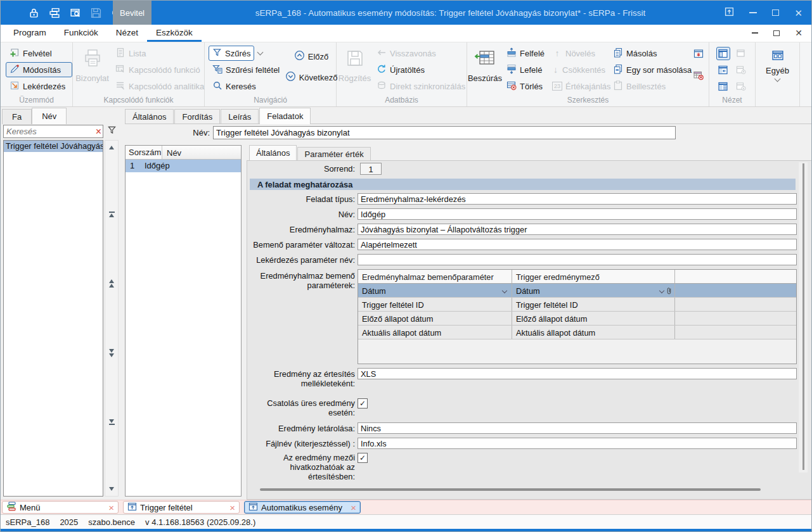 The height and width of the screenshot is (532, 812). Describe the element at coordinates (799, 13) in the screenshot. I see `close-button: ✕` at that location.